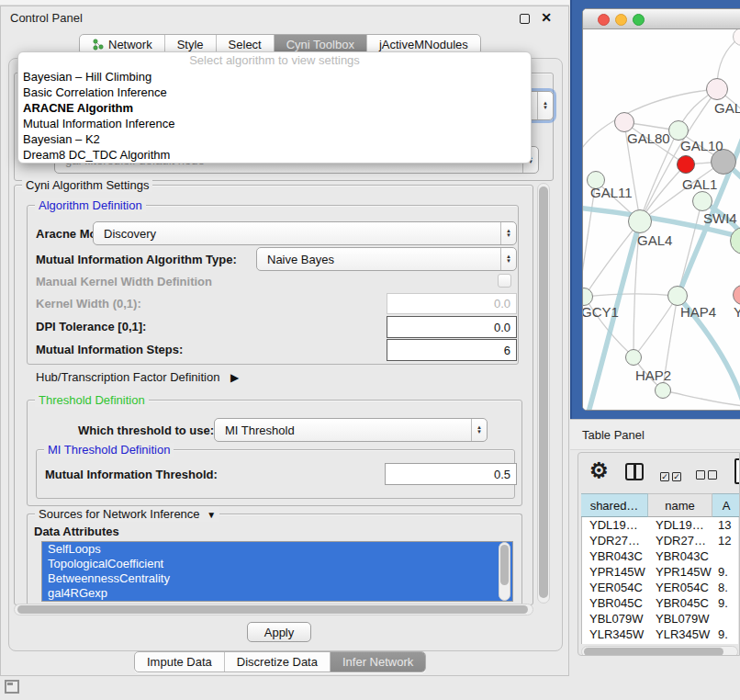  I want to click on node, so click(663, 390).